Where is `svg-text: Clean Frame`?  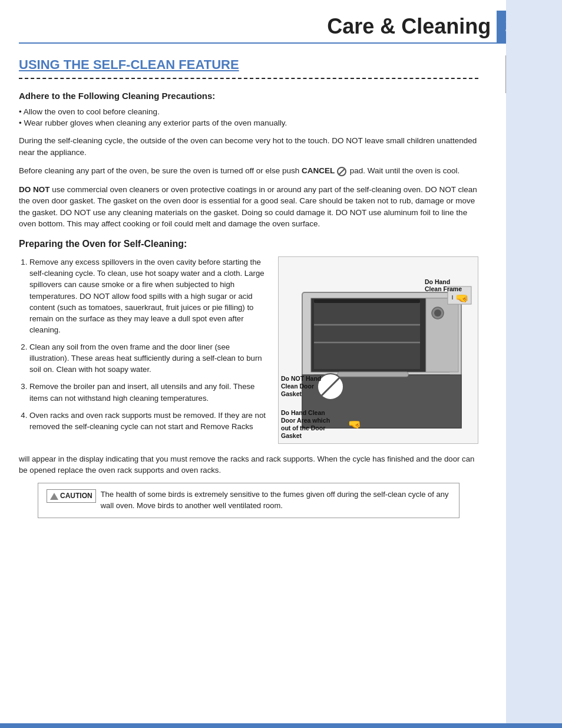 svg-text: Clean Frame is located at coordinates (443, 289).